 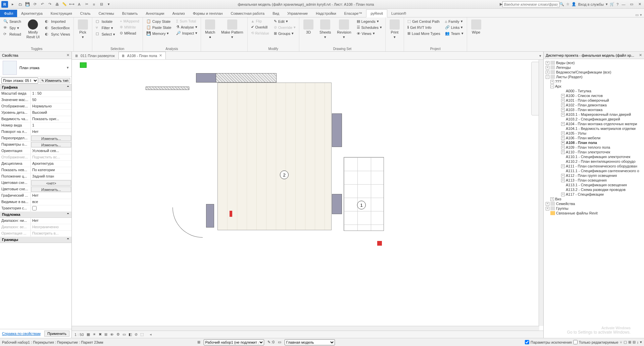 What do you see at coordinates (562, 4) in the screenshot?
I see `binoculars-icon: 🔍` at bounding box center [562, 4].